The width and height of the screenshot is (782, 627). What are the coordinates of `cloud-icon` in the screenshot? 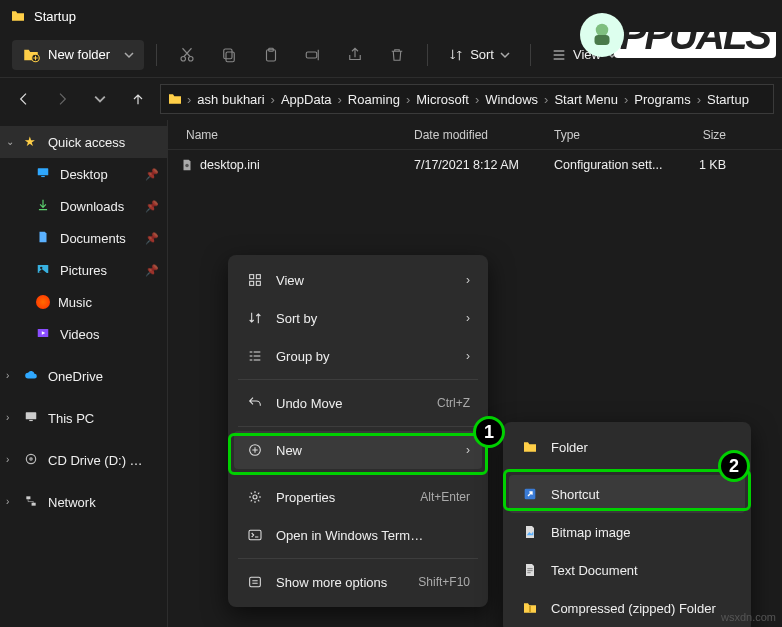 It's located at (32, 376).